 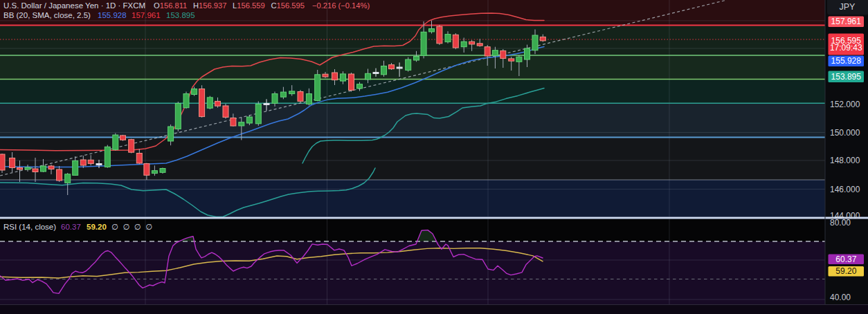 I want to click on svg-text:U.S. Dollar / Japanese Yen · 1: U.S. Dollar / Japanese Yen · 1D · FXCM, so click(x=75, y=6).